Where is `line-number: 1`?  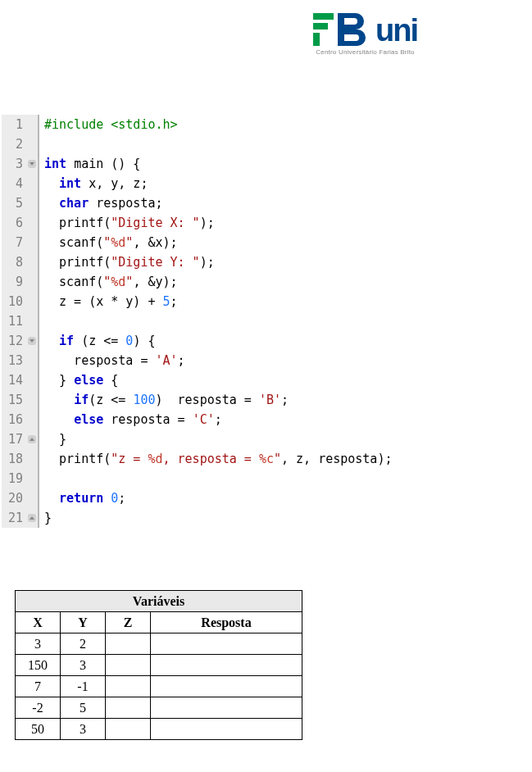
line-number: 1 is located at coordinates (14, 125).